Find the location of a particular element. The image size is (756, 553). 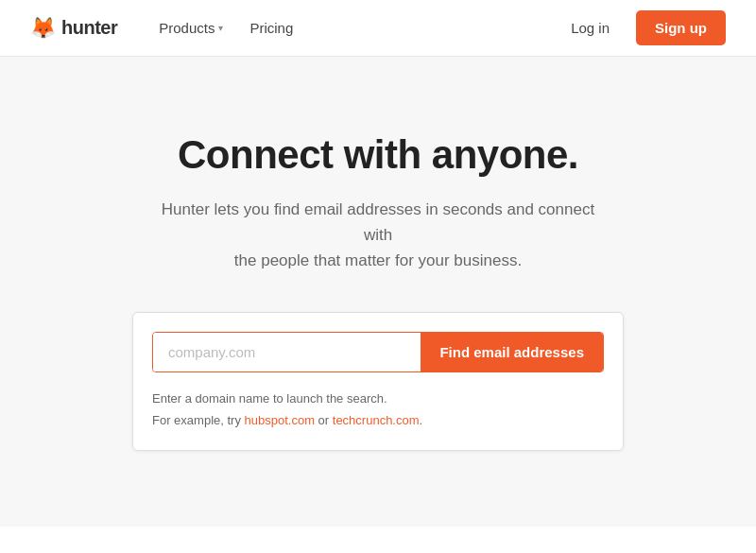

navbar-actions: Log in Sign up is located at coordinates (643, 28).